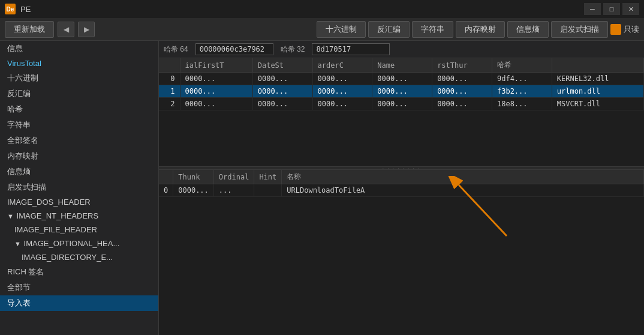 This screenshot has width=644, height=335. What do you see at coordinates (79, 202) in the screenshot?
I see `sidebar-item-dos-header: IMAGE_DOS_HEADER` at bounding box center [79, 202].